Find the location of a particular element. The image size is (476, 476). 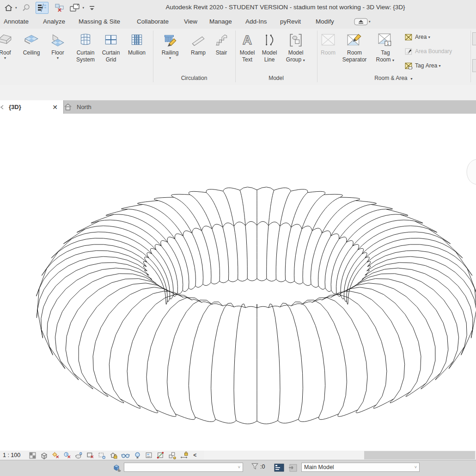

shadows-icon: ✕ is located at coordinates (67, 456).